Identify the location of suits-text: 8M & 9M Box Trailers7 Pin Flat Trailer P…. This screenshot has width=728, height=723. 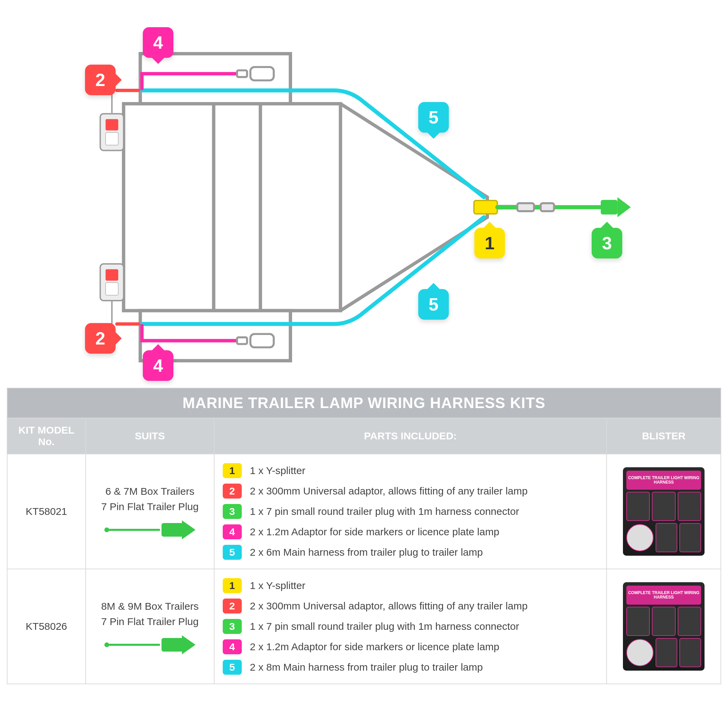
(150, 614).